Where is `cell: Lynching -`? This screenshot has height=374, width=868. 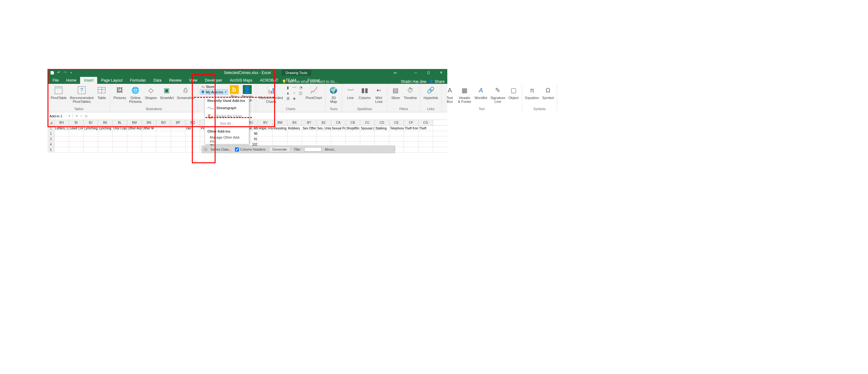 cell: Lynching - is located at coordinates (105, 128).